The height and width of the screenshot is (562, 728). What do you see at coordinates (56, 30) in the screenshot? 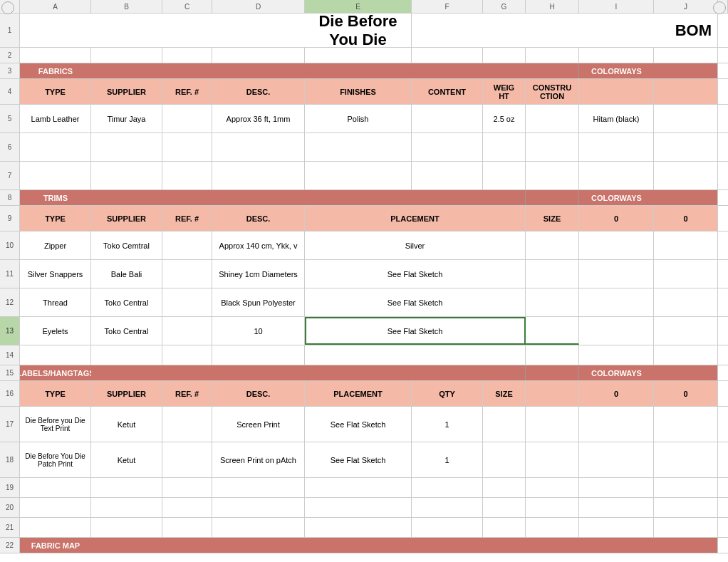
I see `title-cell` at bounding box center [56, 30].